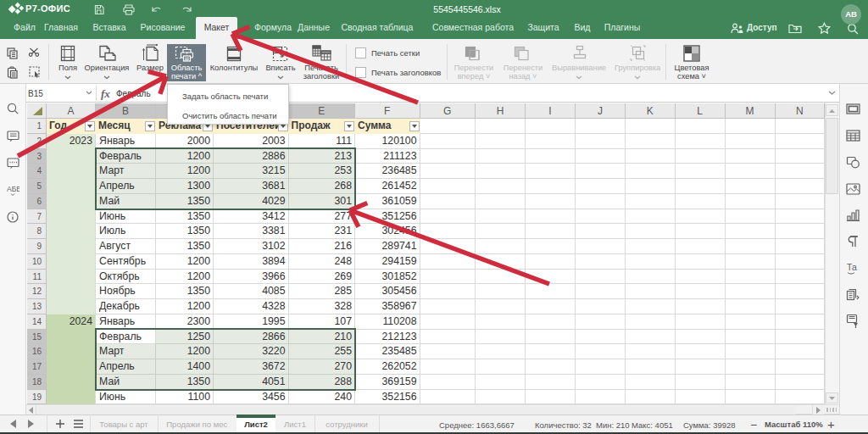 The height and width of the screenshot is (434, 868). What do you see at coordinates (14, 189) in the screenshot?
I see `svg-text: АБВ` at bounding box center [14, 189].